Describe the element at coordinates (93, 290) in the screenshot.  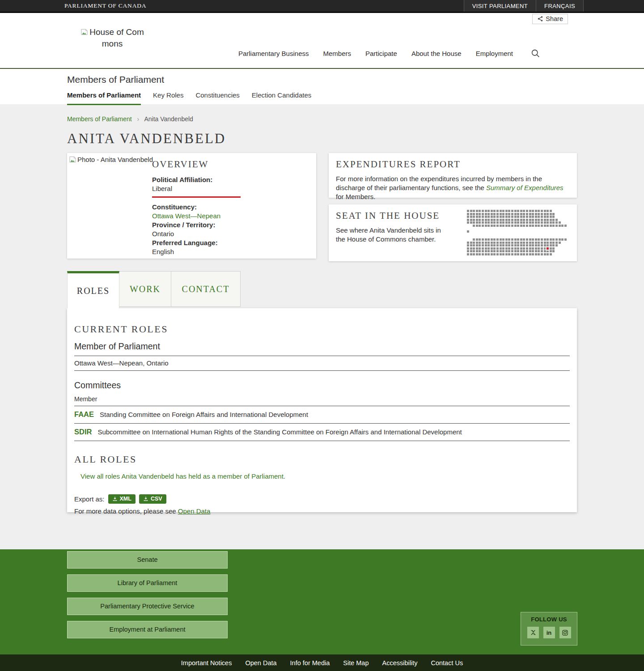
I see `tab-roles: ROLES` at that location.